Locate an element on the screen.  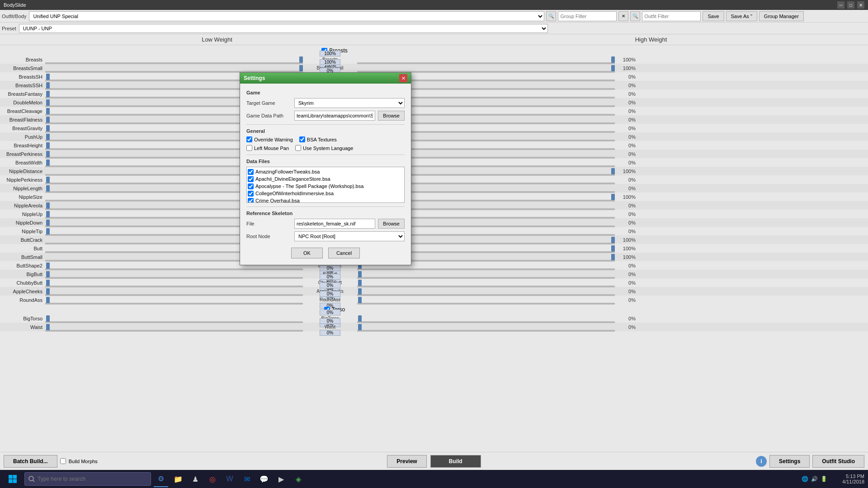
batch-build-button: Batch Build... is located at coordinates (31, 461).